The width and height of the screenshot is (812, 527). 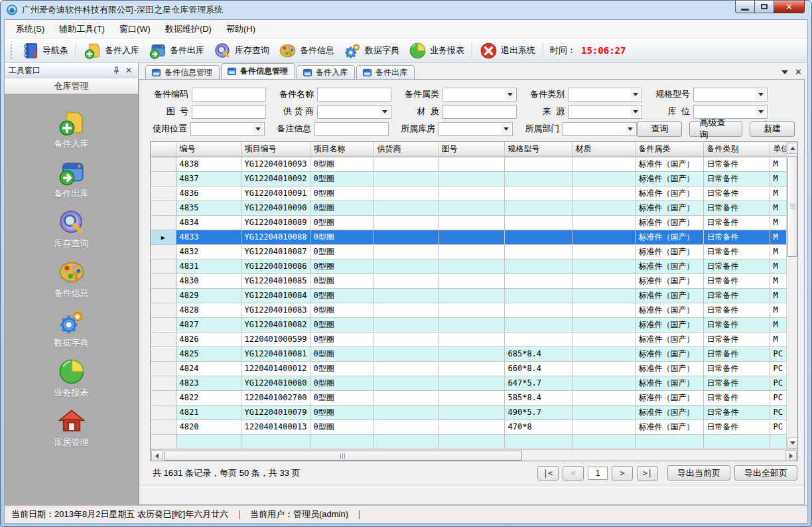 I want to click on toolbar-button-1: 备件入库, so click(x=111, y=50).